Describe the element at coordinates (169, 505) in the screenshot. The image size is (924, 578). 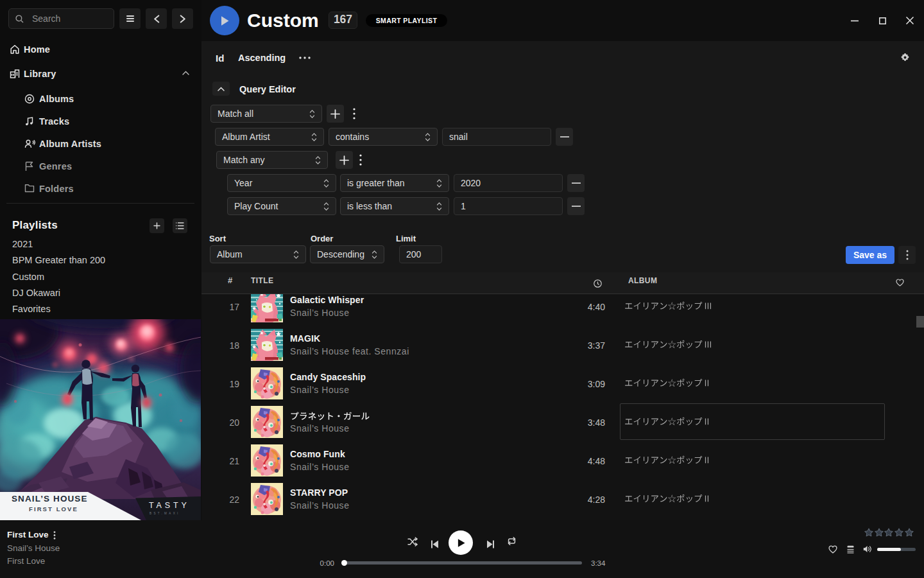
I see `svg-text: TASTY` at that location.